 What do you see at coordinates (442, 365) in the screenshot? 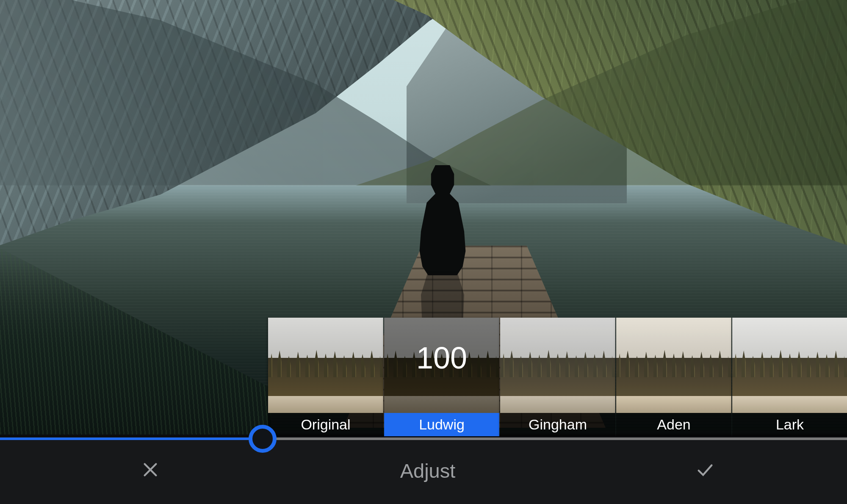
I see `filter-thumb-ludwig` at bounding box center [442, 365].